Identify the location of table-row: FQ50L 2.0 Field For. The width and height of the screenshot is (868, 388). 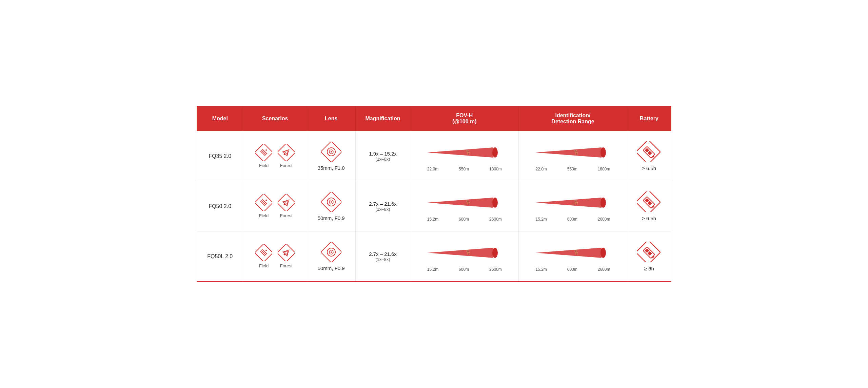
(434, 257).